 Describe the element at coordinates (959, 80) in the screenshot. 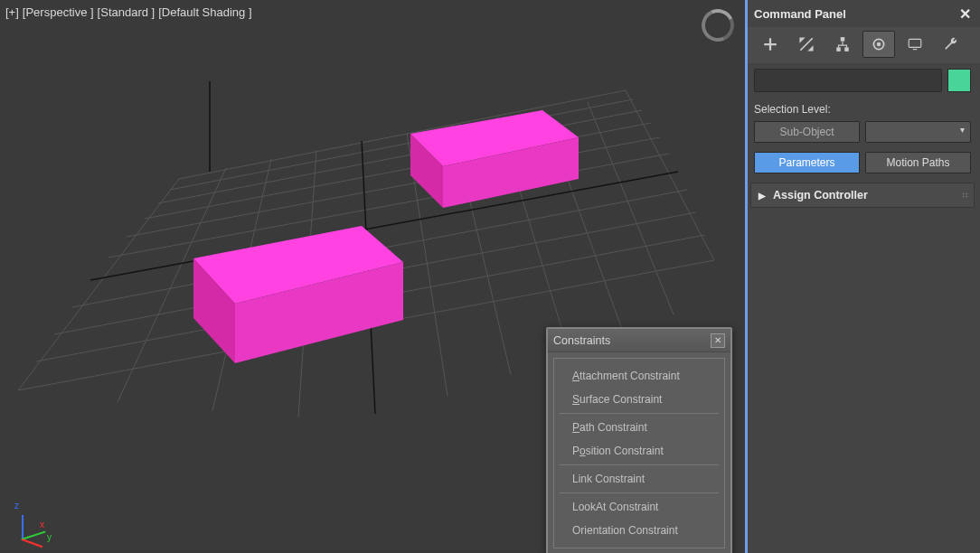

I see `object-color-swatch` at that location.